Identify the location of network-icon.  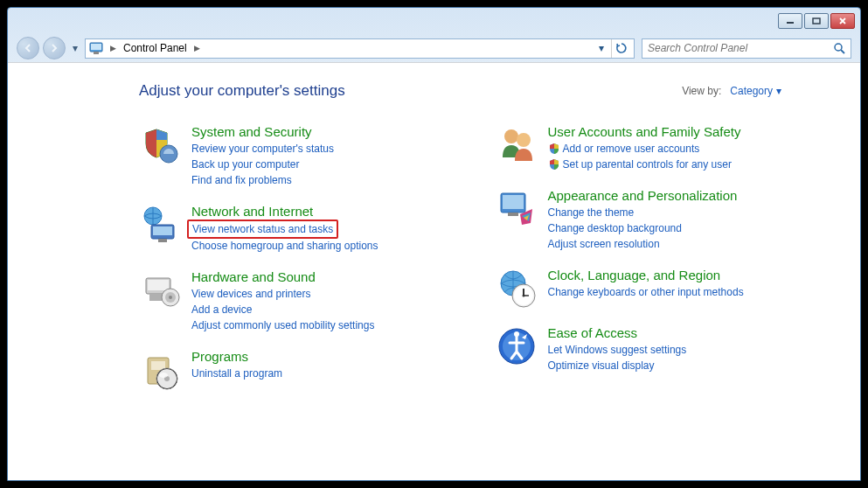
(160, 225).